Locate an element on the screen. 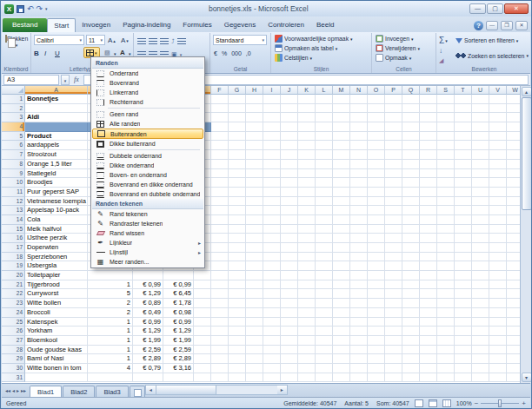  cell-R18 is located at coordinates (429, 257).